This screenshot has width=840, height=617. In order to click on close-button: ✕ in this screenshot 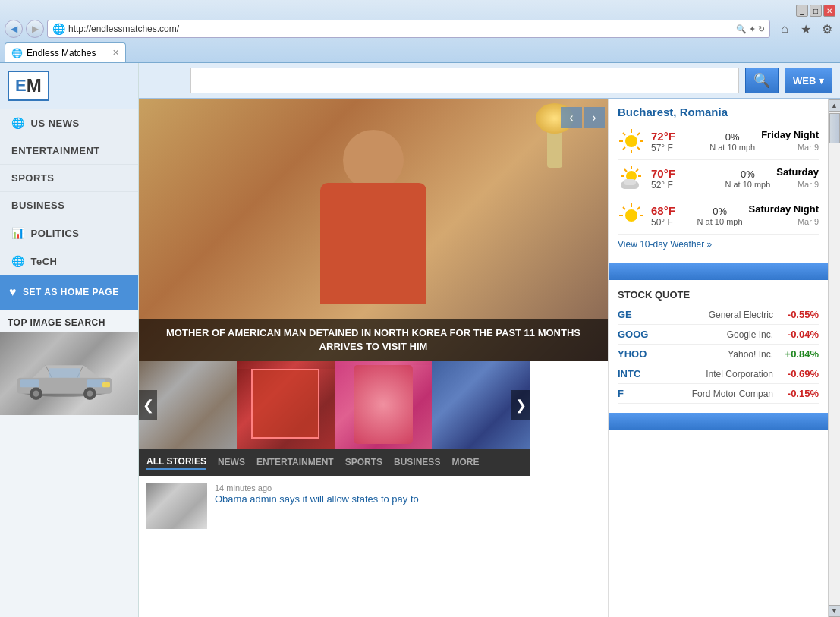, I will do `click(829, 11)`.